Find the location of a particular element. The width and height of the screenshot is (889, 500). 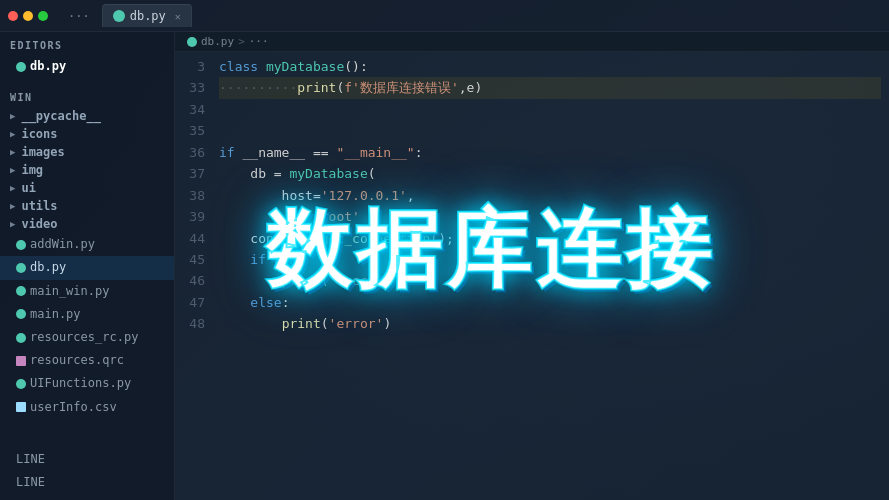

file-dbpy: db.py is located at coordinates (87, 268).